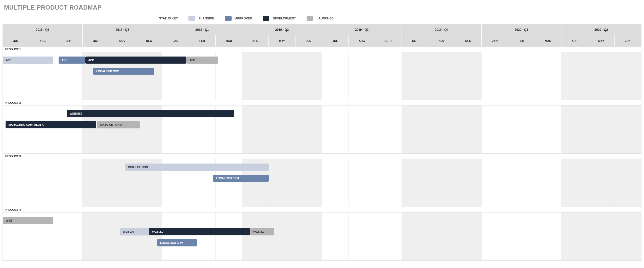 The height and width of the screenshot is (268, 644). I want to click on legend-label: STATUS KEY, so click(168, 18).